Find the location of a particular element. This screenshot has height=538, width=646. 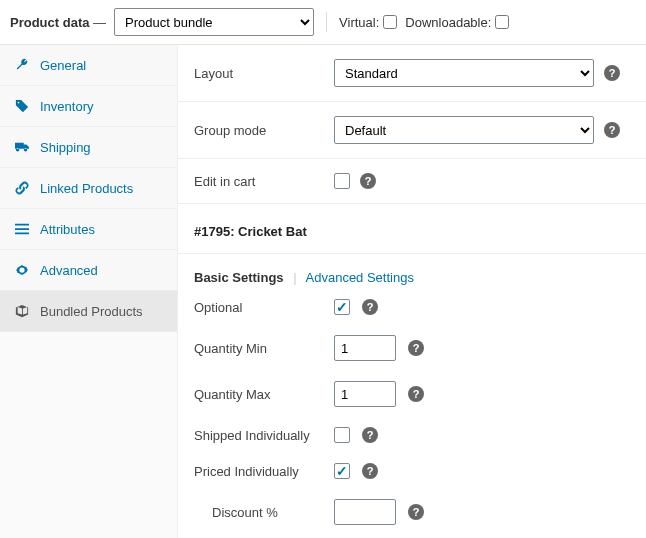

group-mode-label: Group mode is located at coordinates (264, 130).